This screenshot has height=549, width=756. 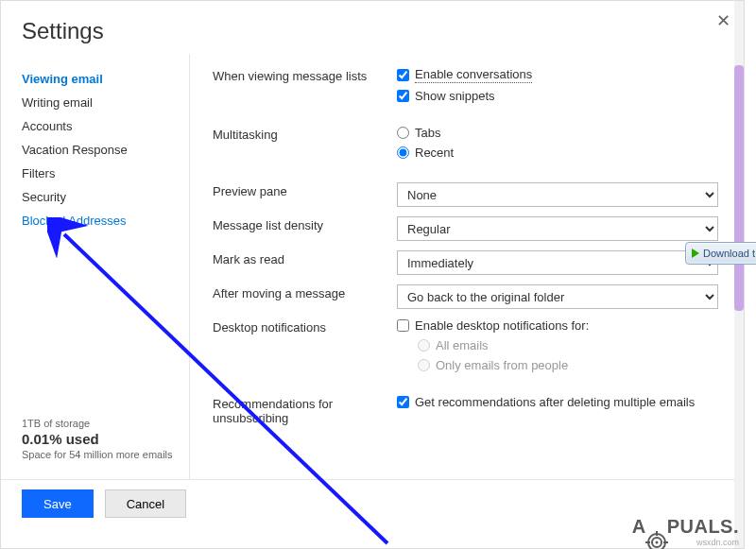 I want to click on radio-notif-people: Only emails from people, so click(x=571, y=365).